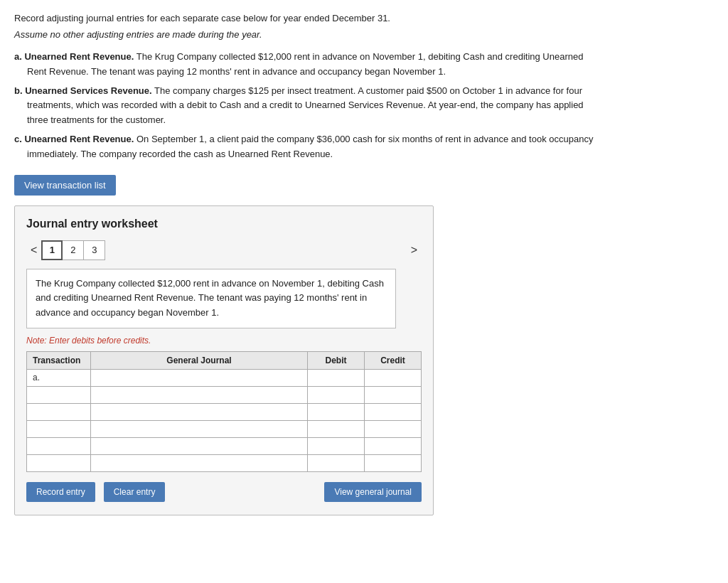 The image size is (728, 583). What do you see at coordinates (52, 250) in the screenshot?
I see `page-tab-1: 1` at bounding box center [52, 250].